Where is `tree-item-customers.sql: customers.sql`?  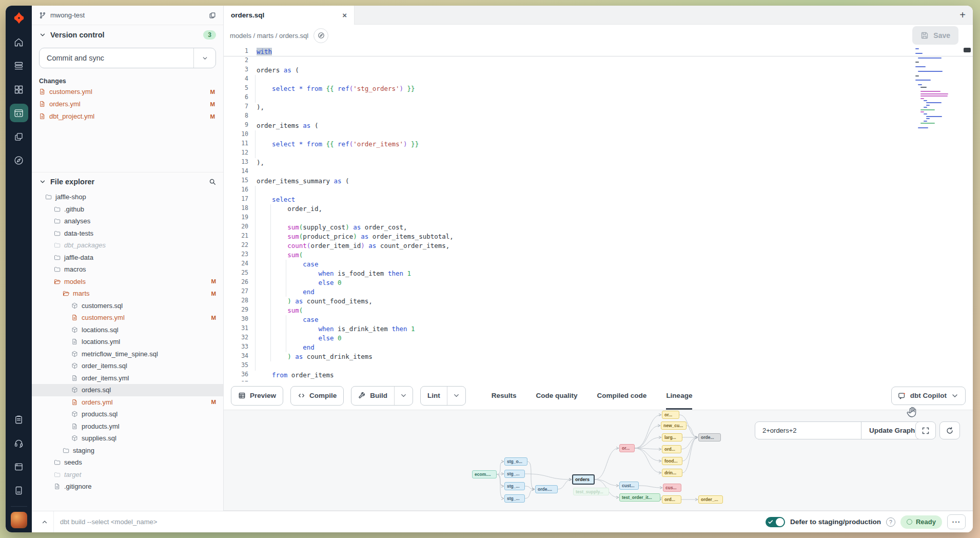
tree-item-customers.sql: customers.sql is located at coordinates (127, 306).